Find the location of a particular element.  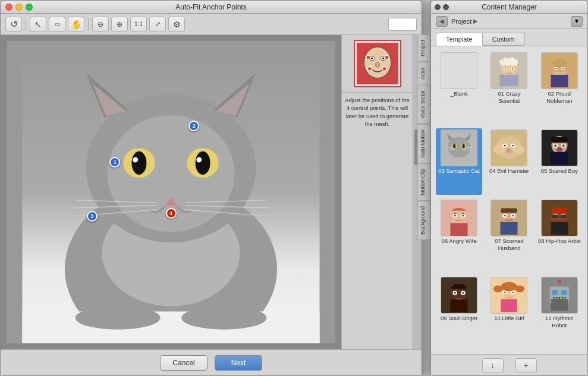

background-tab: Background is located at coordinates (424, 220).